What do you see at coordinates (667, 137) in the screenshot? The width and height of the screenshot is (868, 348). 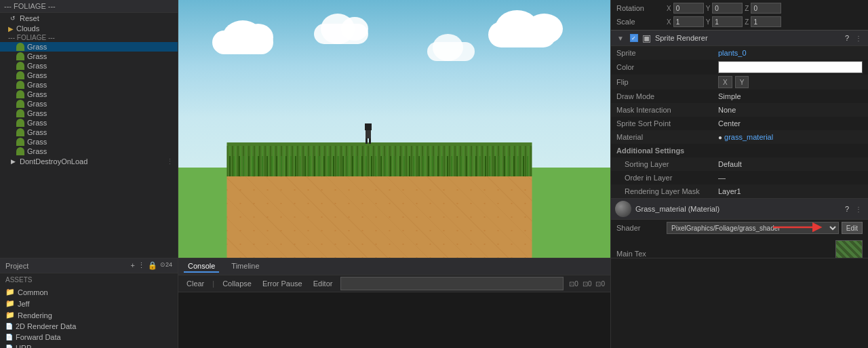 I see `material-label: Material` at bounding box center [667, 137].